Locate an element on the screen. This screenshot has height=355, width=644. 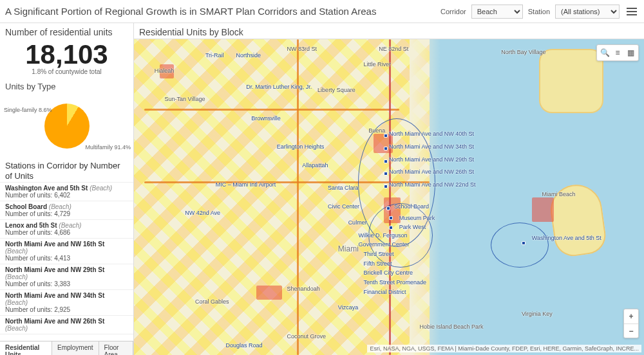
corridor-filter-label: Corridor is located at coordinates (453, 12).